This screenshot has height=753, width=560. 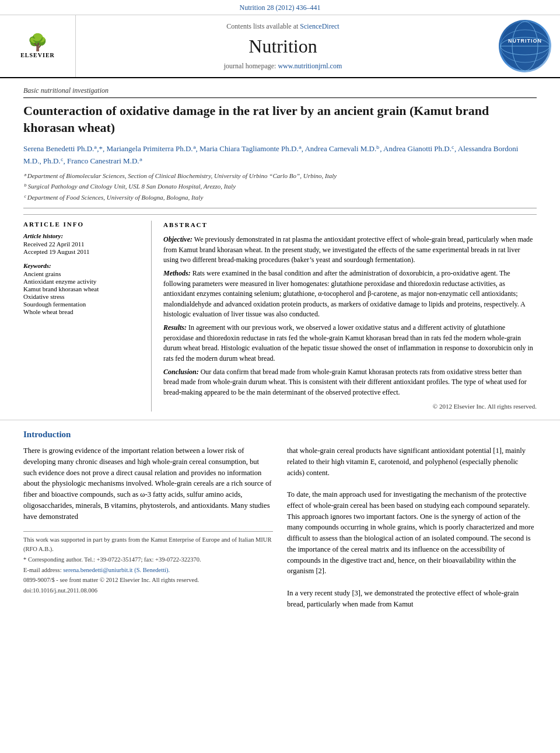 I want to click on footnote-email: E-mail address: serena.benedetti@uniurbi…, so click(x=148, y=570).